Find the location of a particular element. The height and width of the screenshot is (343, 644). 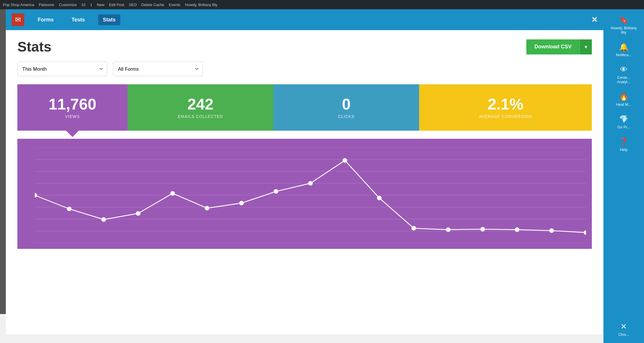

clicks-label: CLICKS is located at coordinates (346, 116).